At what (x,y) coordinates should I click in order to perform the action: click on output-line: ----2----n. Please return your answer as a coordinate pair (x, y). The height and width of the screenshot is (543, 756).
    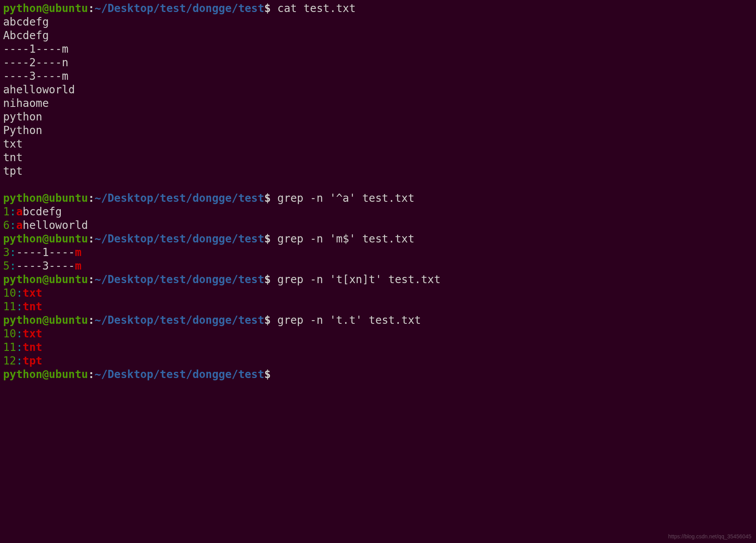
    Looking at the image, I should click on (378, 63).